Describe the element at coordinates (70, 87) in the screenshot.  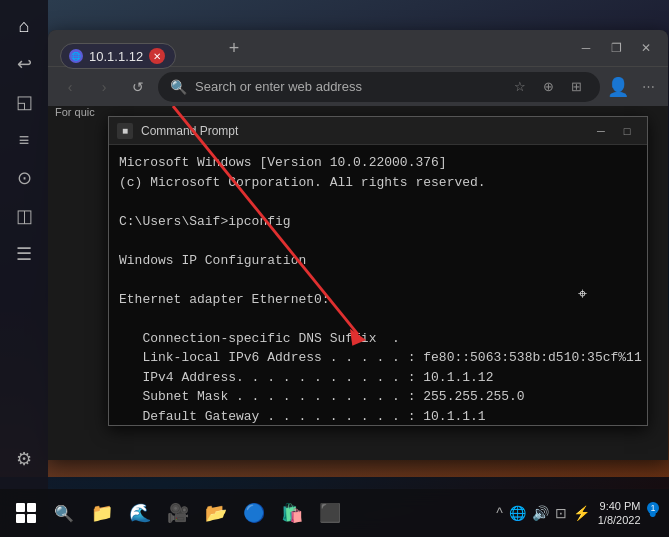
I see `back-button: ‹` at that location.